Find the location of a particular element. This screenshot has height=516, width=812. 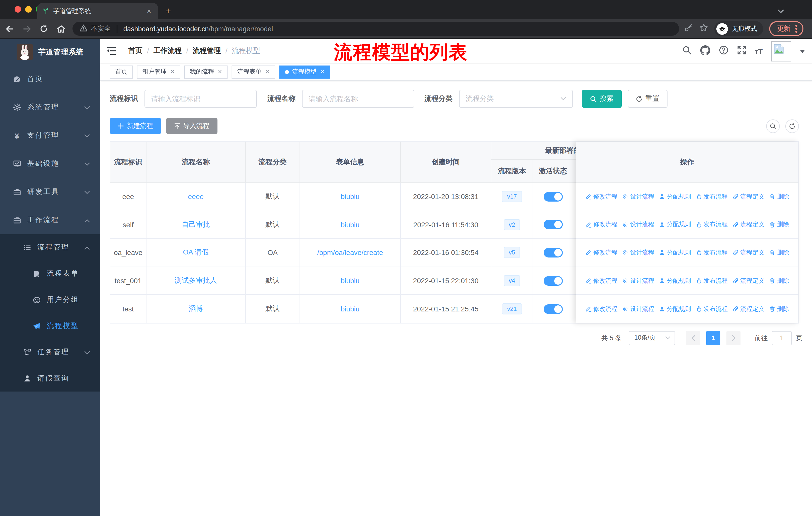

breadcrumb-workflow: 工作流程 is located at coordinates (168, 51).